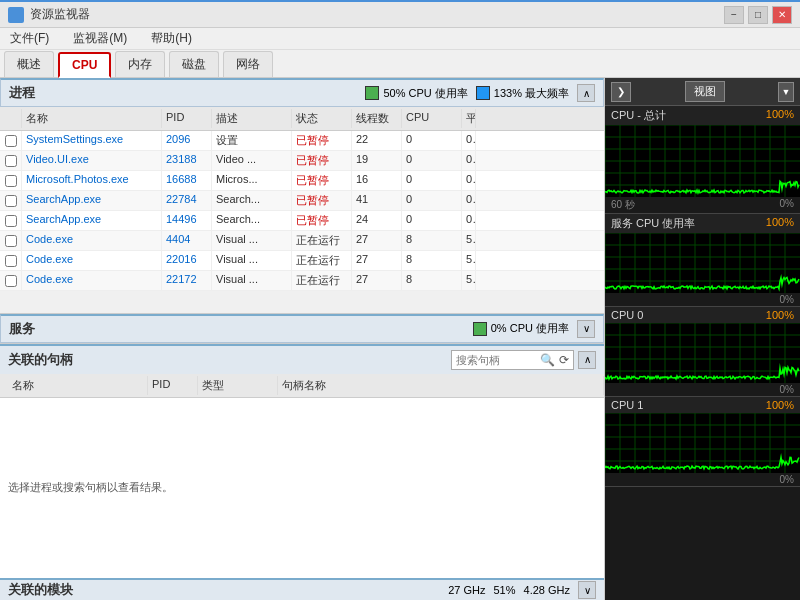 The width and height of the screenshot is (800, 600). Describe the element at coordinates (466, 590) in the screenshot. I see `bottom-freq: 27 GHz` at that location.